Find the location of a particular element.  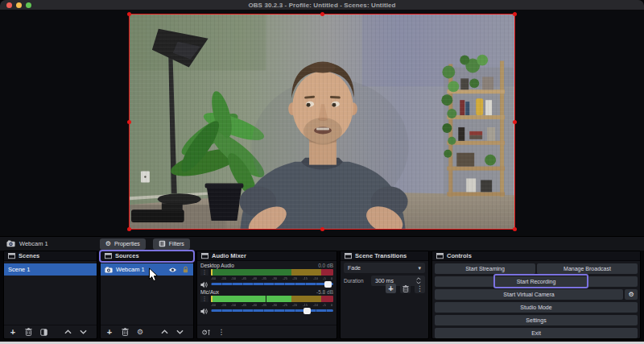

duration-label: Duration is located at coordinates (357, 280).